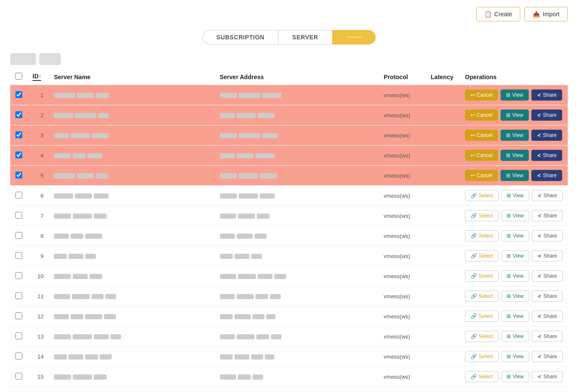  Describe the element at coordinates (539, 296) in the screenshot. I see `share-icon-11: ≮` at that location.